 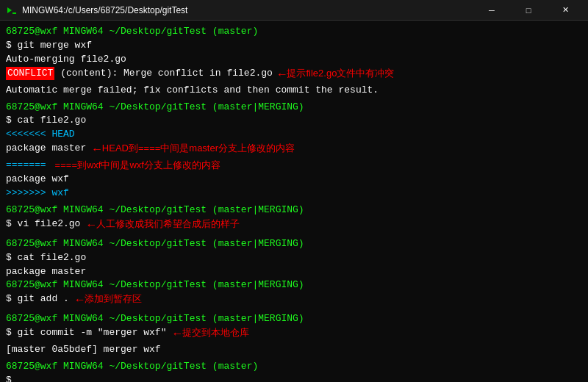 What do you see at coordinates (294, 150) in the screenshot?
I see `terminal-line: package master ← HEAD到====中间是master分支上修改…` at bounding box center [294, 150].